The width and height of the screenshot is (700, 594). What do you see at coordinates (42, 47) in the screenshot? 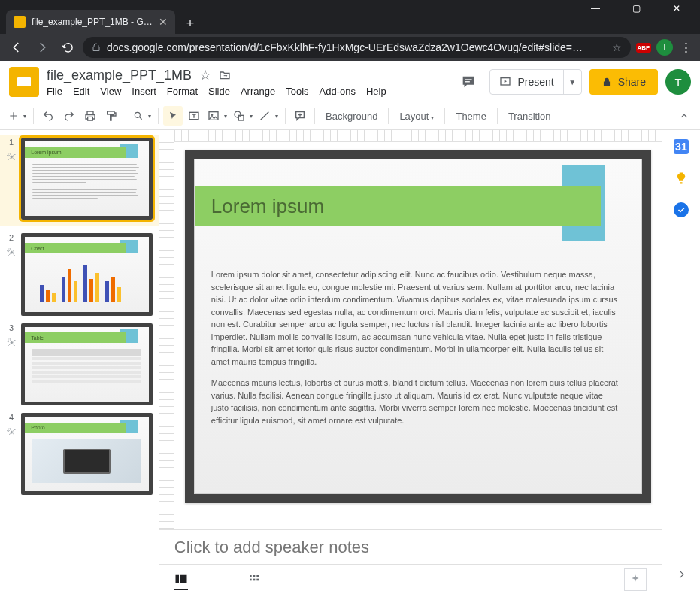
I see `arrow-right-icon` at bounding box center [42, 47].